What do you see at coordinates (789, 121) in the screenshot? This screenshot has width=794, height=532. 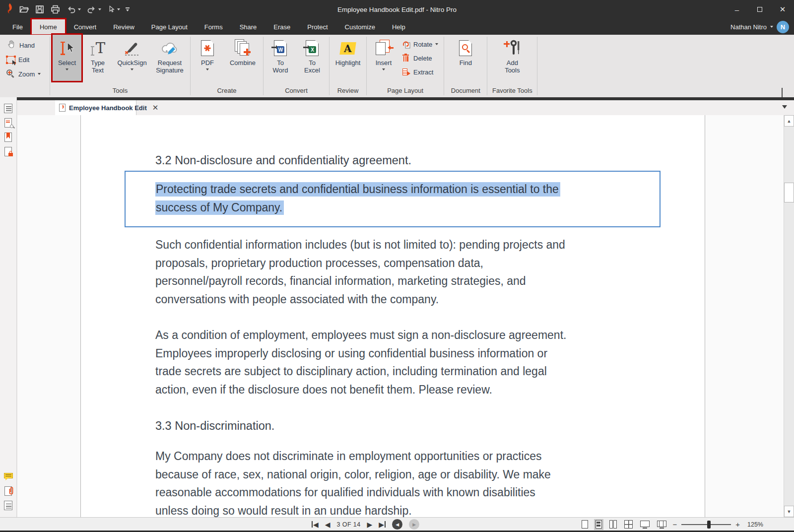 I see `scroll-up-button: ▲` at bounding box center [789, 121].